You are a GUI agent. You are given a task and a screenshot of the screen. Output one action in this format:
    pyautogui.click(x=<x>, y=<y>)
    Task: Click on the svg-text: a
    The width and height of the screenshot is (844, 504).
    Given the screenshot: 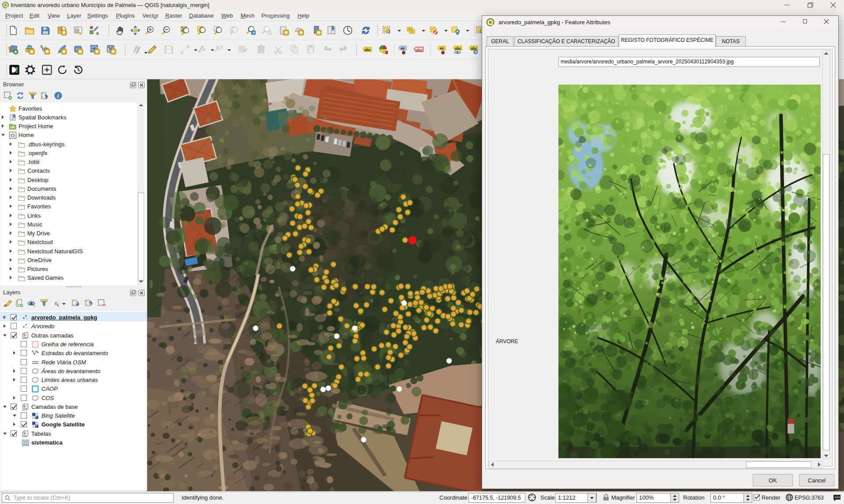 What is the action you would take?
    pyautogui.click(x=98, y=33)
    